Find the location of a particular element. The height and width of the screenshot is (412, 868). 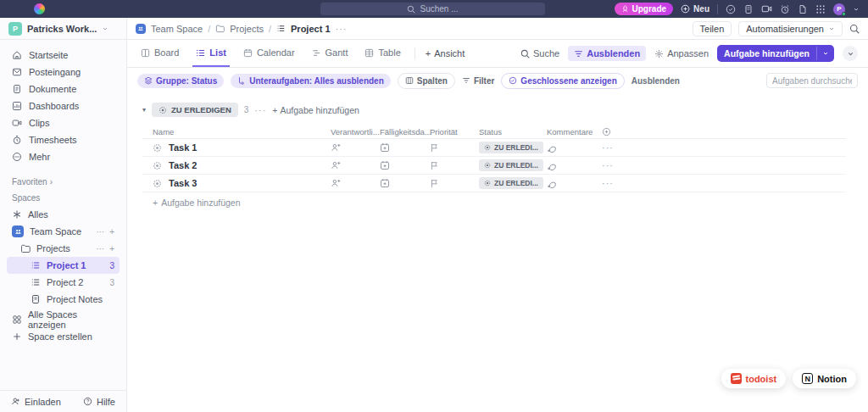

workspace-switcher: P Patricks Work... is located at coordinates (63, 29).